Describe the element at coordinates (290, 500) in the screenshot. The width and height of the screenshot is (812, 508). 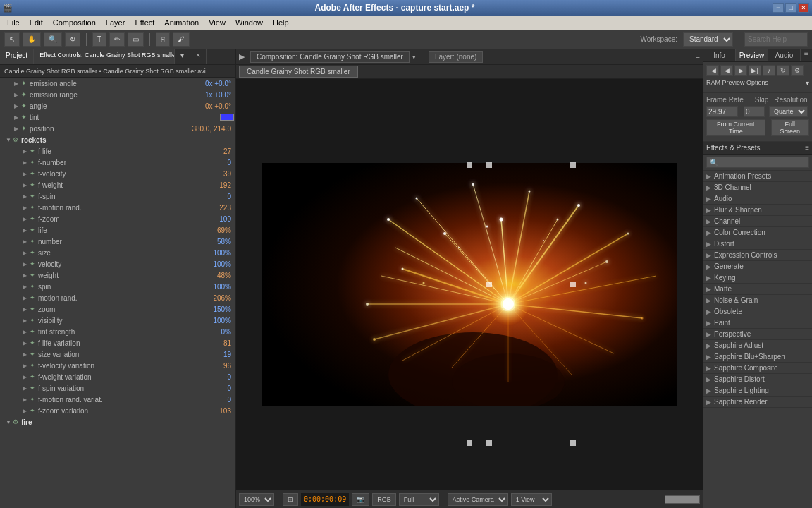
I see `grid-btn: ⊞` at that location.